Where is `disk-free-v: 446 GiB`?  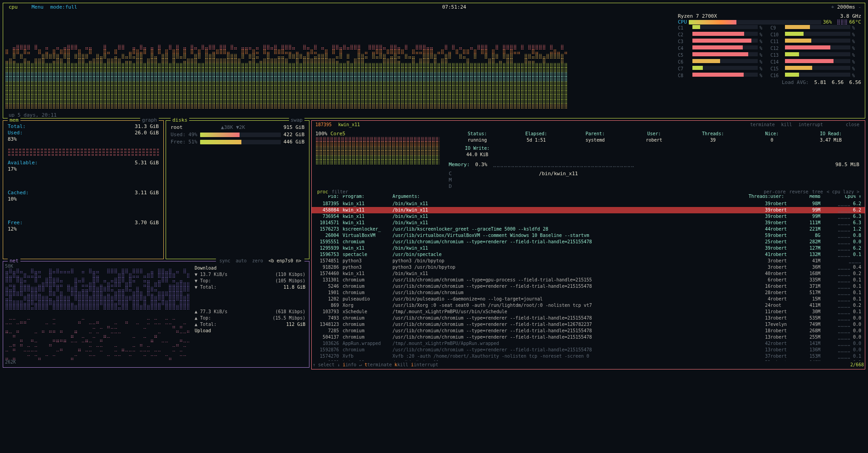 disk-free-v: 446 GiB is located at coordinates (294, 142).